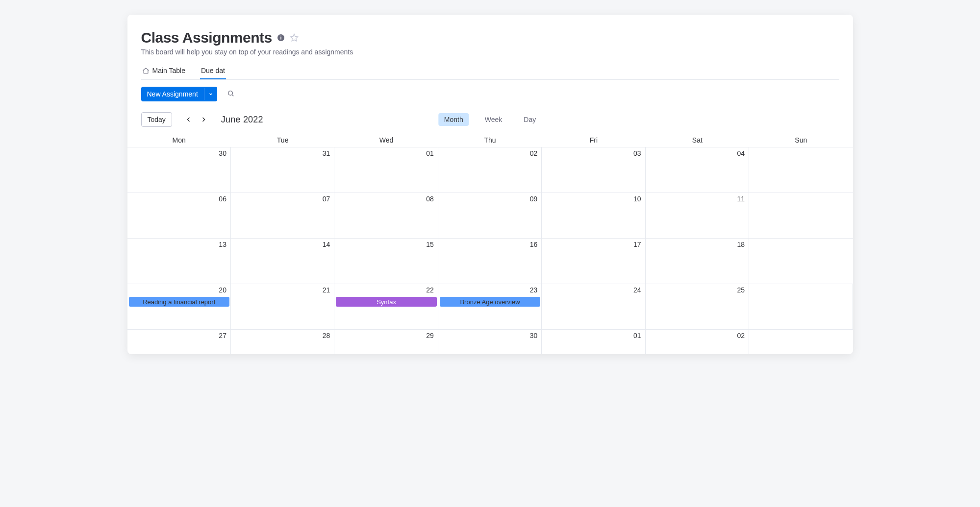 This screenshot has height=507, width=980. What do you see at coordinates (327, 336) in the screenshot?
I see `day-number: 28` at bounding box center [327, 336].